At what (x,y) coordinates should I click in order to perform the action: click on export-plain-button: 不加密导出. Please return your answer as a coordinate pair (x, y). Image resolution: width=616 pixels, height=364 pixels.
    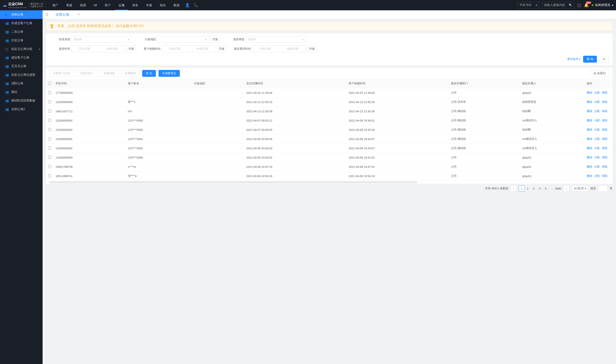
    Looking at the image, I should click on (169, 73).